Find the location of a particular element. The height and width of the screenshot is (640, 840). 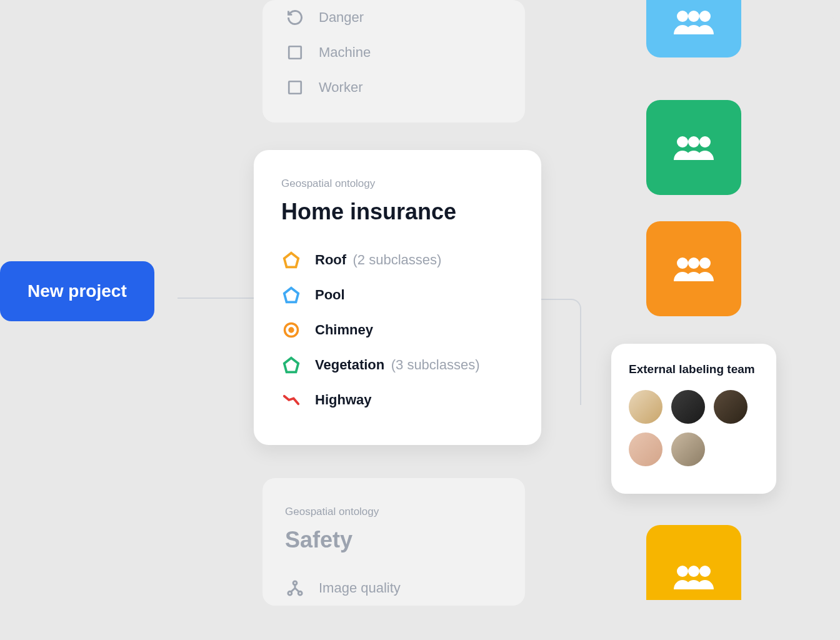

class-label: Image quality is located at coordinates (360, 588).